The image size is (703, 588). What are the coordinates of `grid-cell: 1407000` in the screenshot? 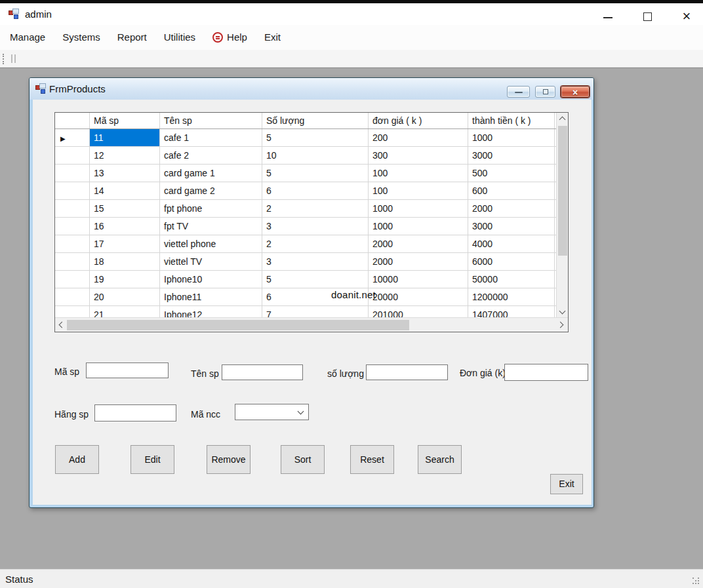 It's located at (512, 312).